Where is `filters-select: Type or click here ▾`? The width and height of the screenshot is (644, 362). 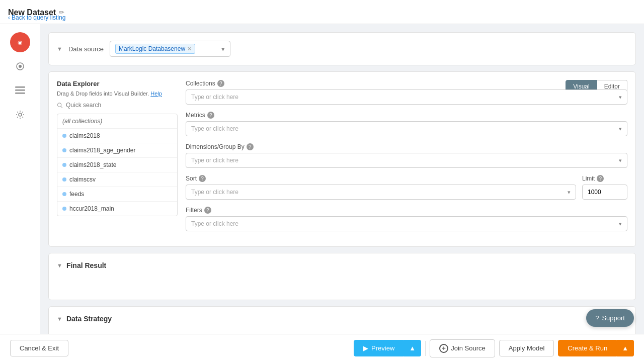
filters-select: Type or click here ▾ is located at coordinates (407, 224).